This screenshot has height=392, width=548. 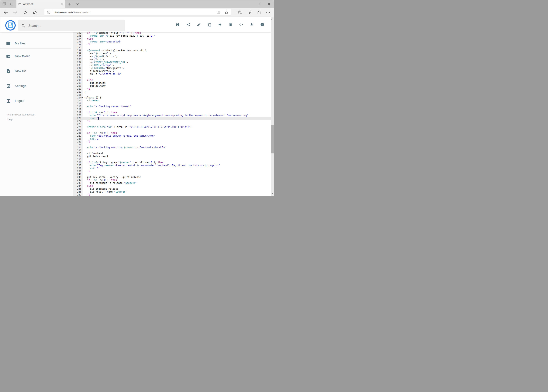 I want to click on code-line: -e COMMIT_SHA=$COMMIT_SHA \, so click(x=106, y=62).